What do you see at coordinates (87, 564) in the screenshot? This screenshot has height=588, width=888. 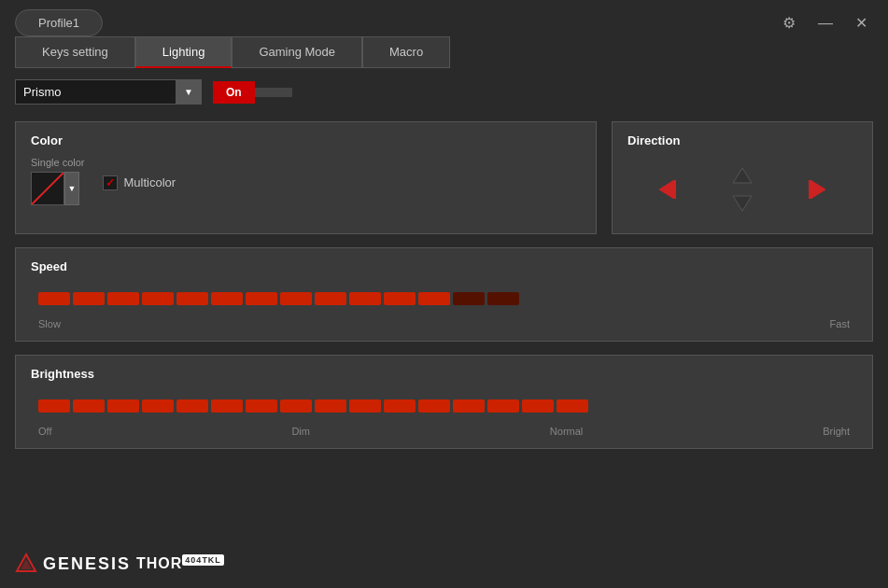 I see `brand-text: GENESIS` at bounding box center [87, 564].